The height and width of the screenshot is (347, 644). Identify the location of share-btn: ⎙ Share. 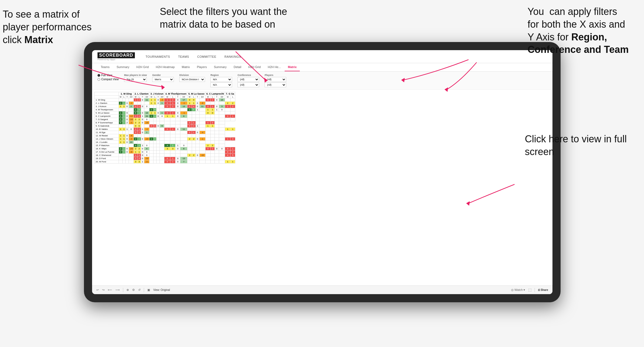
(543, 290).